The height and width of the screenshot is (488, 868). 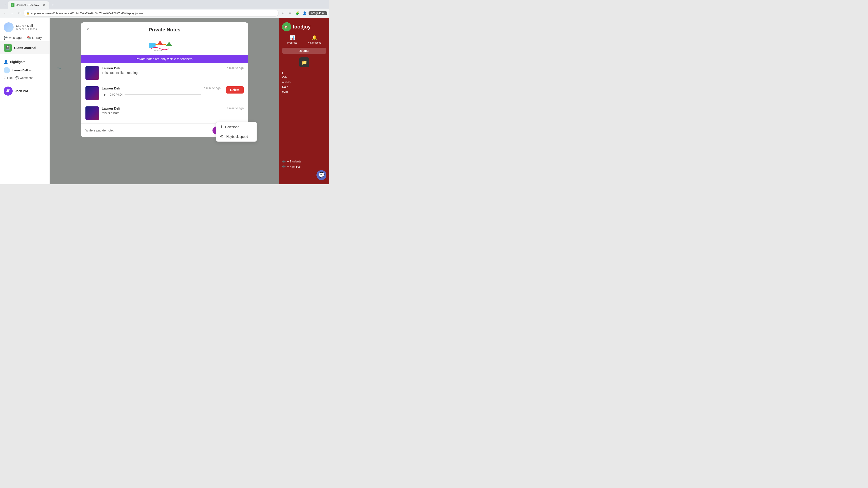 I want to click on context-menu-playback: ⏱ Playback speed, so click(x=237, y=137).